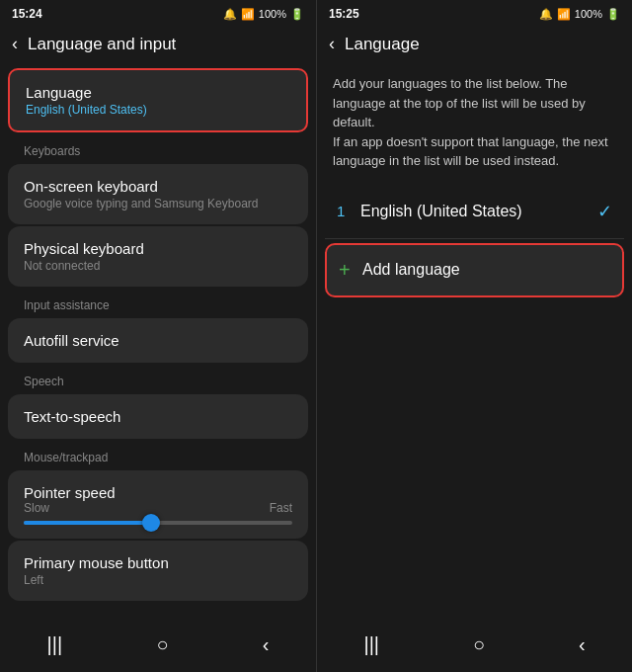  Describe the element at coordinates (102, 44) in the screenshot. I see `left-page-title: Language and input` at that location.